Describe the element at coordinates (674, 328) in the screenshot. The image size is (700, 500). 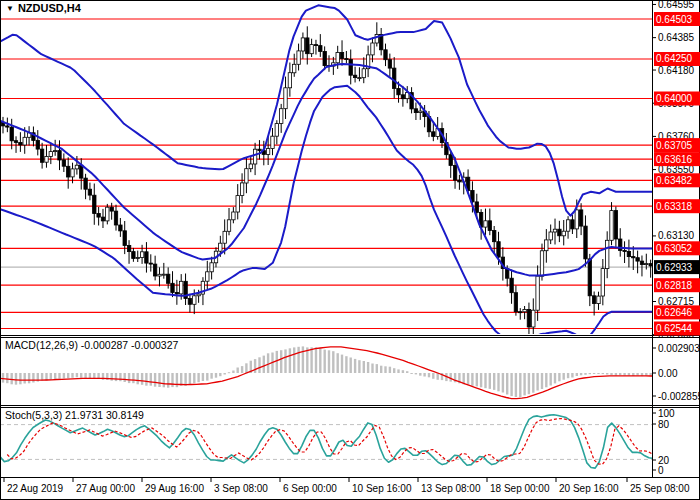
I see `price-level-badge: 0.62544` at that location.